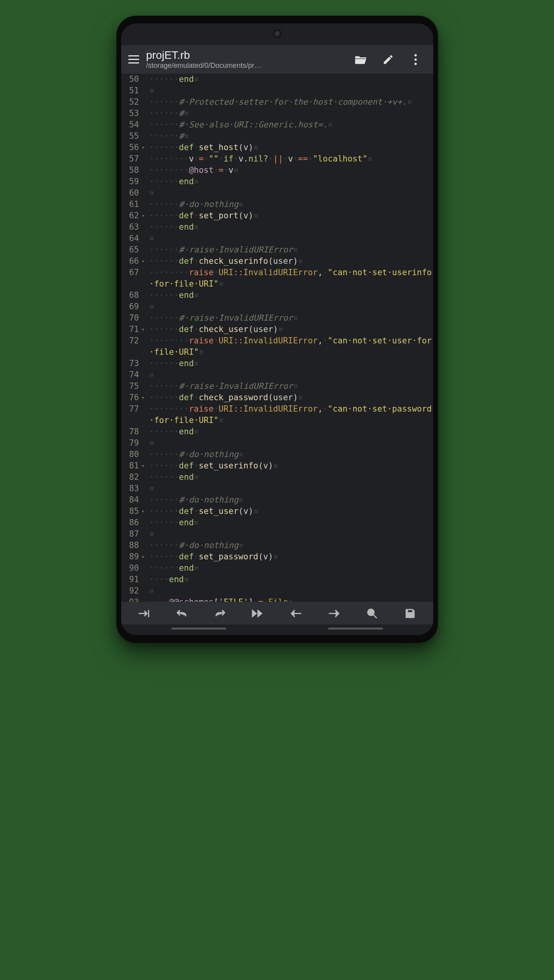 This screenshot has height=980, width=554. What do you see at coordinates (277, 136) in the screenshot?
I see `code-line: 55······#¤` at bounding box center [277, 136].